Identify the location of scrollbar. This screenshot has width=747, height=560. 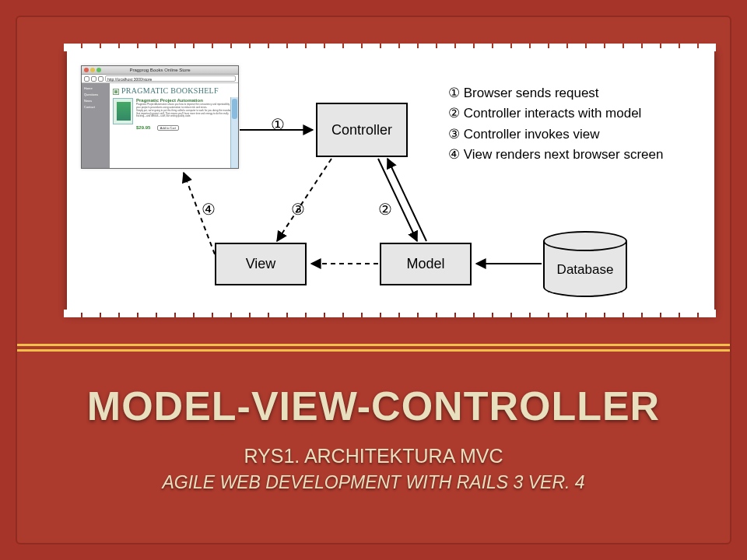
(234, 132).